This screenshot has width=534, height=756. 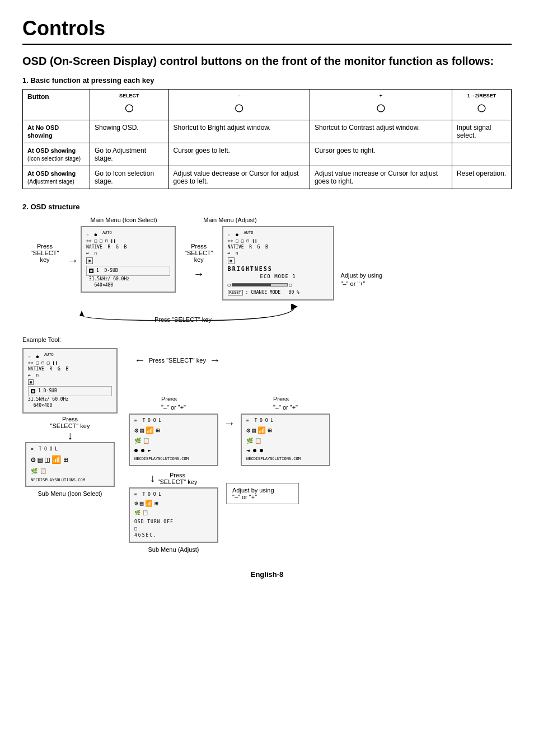 What do you see at coordinates (70, 381) in the screenshot?
I see `example-main-screen: ☆ ● AUTO ❊❊ □ ⊟ □ ❙❙ NATIVE R G B ⇌ ∩ ▣ …` at bounding box center [70, 381].